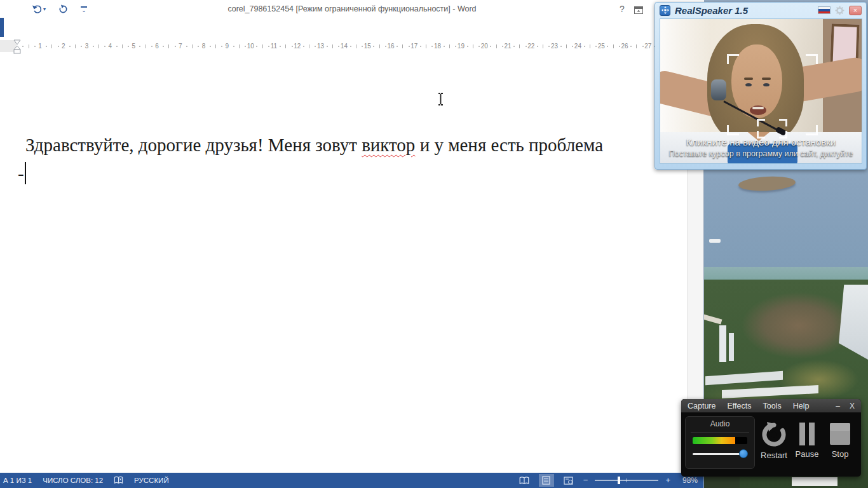  Describe the element at coordinates (151, 480) in the screenshot. I see `language-indicator: РУССКИЙ` at that location.